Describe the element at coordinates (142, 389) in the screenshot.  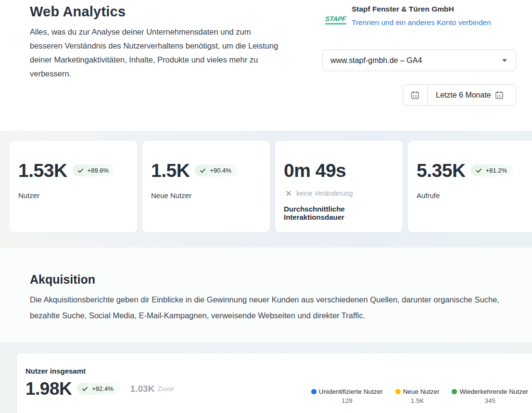
I see `previous-period-value: 1.03K` at that location.